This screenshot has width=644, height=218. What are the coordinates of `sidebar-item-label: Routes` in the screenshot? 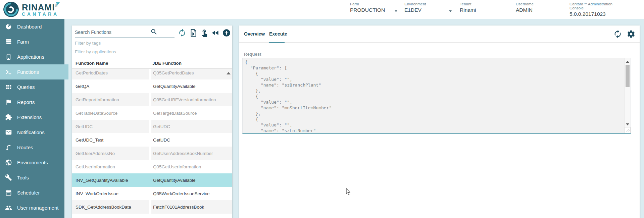 It's located at (25, 148).